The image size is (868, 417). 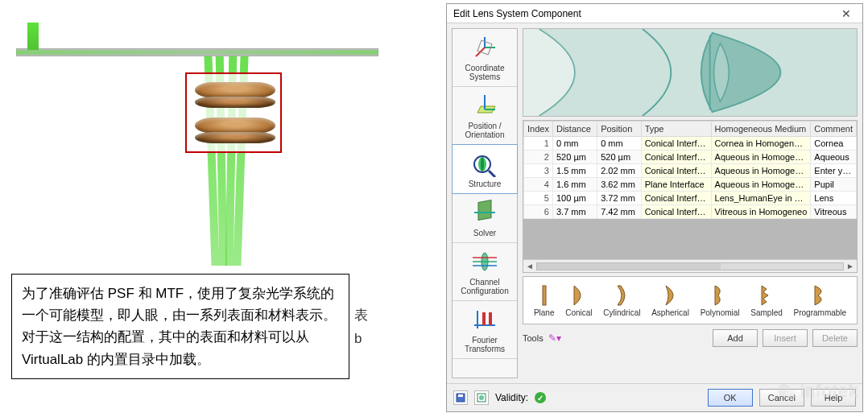 I want to click on cell-position: 3.62 mm, so click(x=619, y=185).